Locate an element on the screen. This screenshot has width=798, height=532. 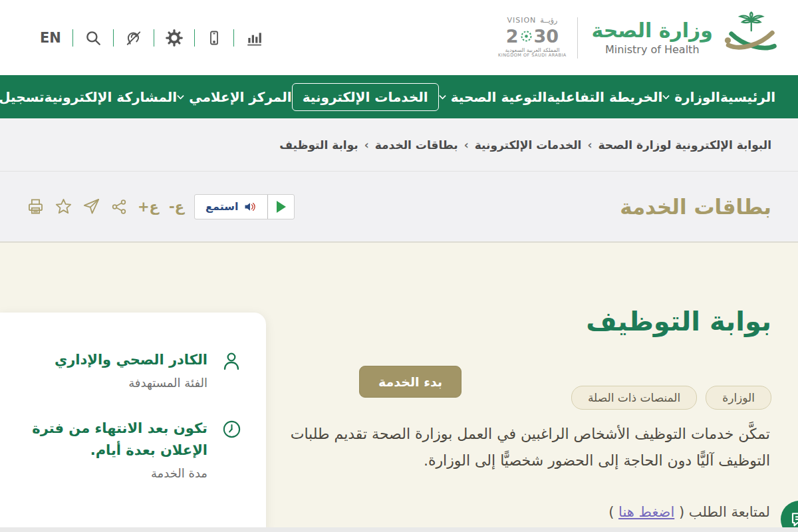
service-info-panel: الكادر الصحي والإداري الفئة المستهدفة تك… is located at coordinates (133, 422).